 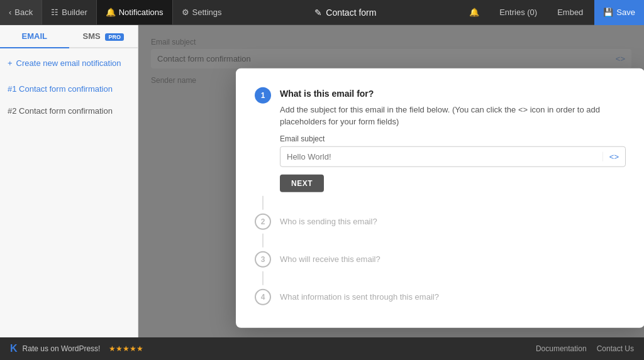 I want to click on notifications-button: 🔔 Notifications, so click(x=135, y=13).